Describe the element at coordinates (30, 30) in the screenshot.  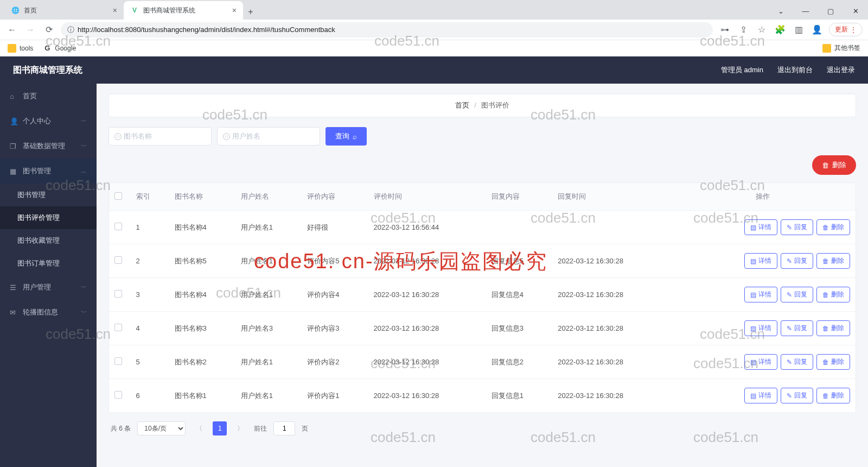
I see `forward-button: →` at that location.